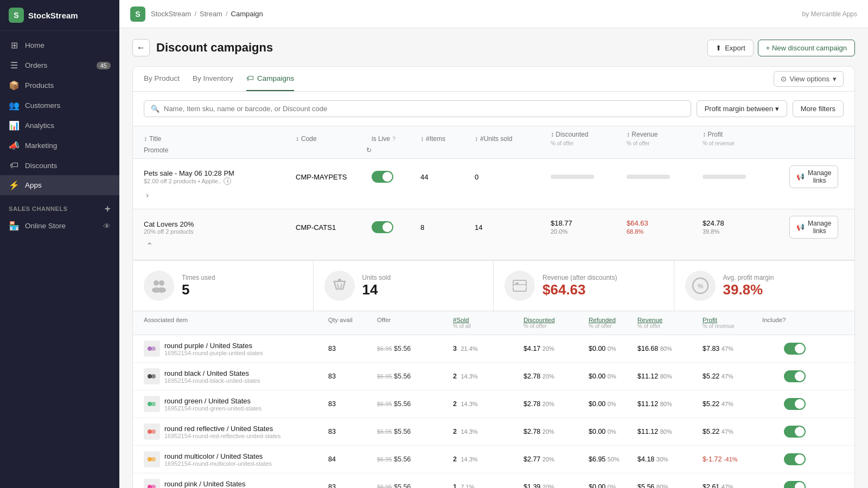 This screenshot has width=868, height=488. Describe the element at coordinates (14, 105) in the screenshot. I see `customers-icon: 👥` at that location.